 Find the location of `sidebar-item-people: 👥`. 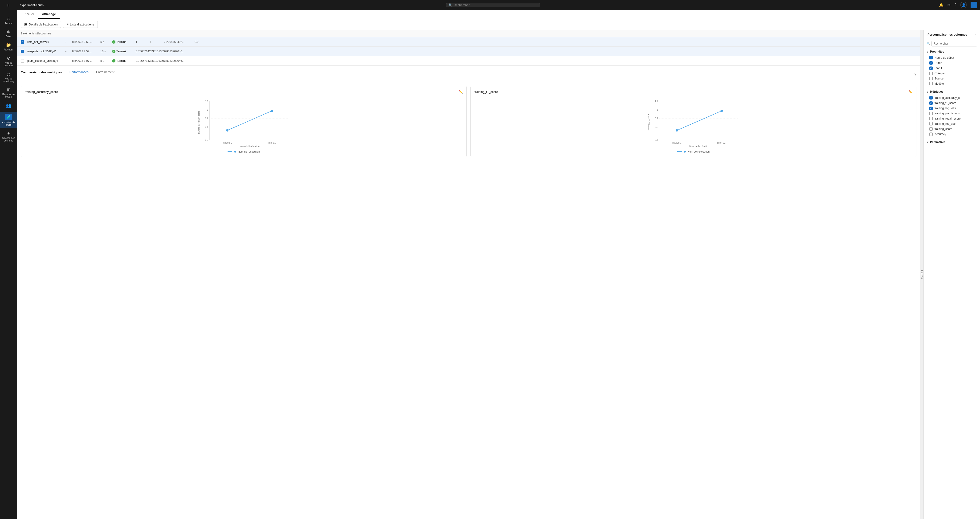

sidebar-item-people: 👥 is located at coordinates (8, 106).